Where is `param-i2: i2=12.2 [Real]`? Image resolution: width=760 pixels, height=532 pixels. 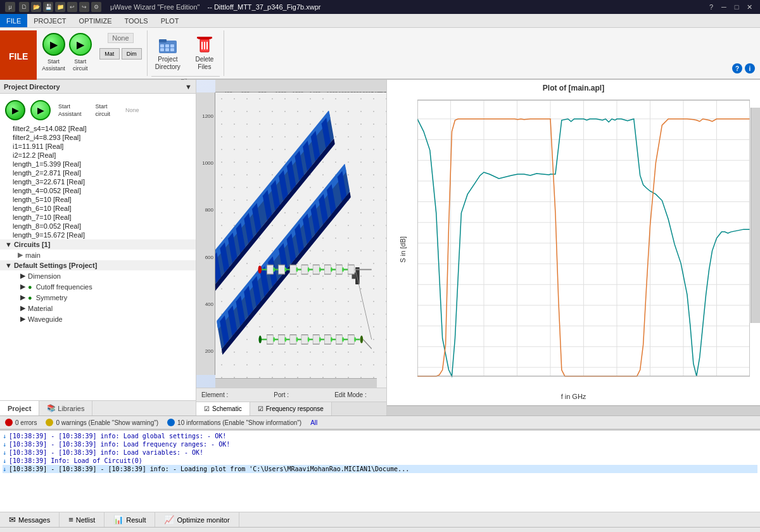
param-i2: i2=12.2 [Real] is located at coordinates (98, 155).